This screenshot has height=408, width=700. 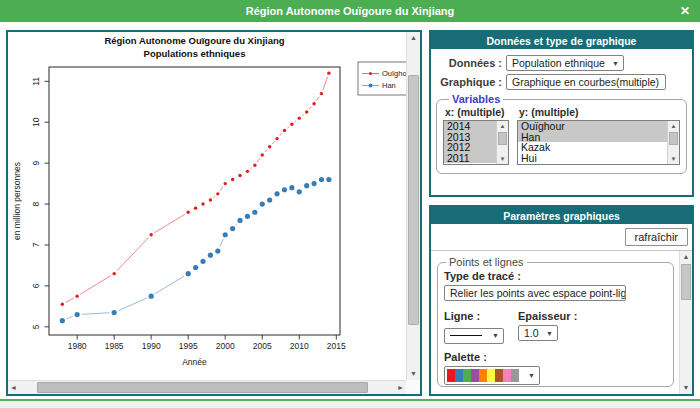 I want to click on svg-text: 2000, so click(x=226, y=346).